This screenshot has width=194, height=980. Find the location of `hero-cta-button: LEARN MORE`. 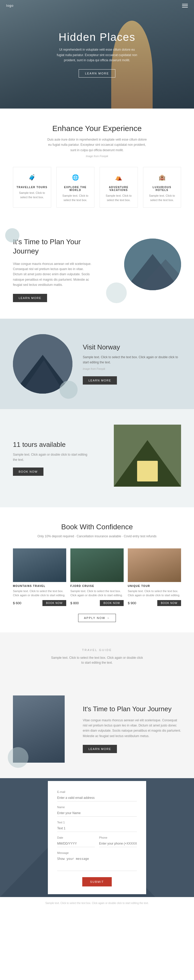

hero-cta-button: LEARN MORE is located at coordinates (97, 73).